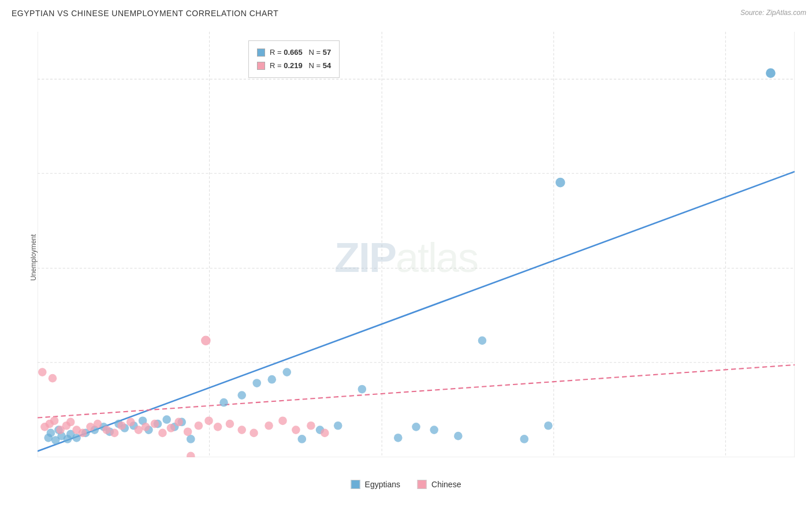  Describe the element at coordinates (382, 484) in the screenshot. I see `legend-label-egyptians: Egyptians` at that location.